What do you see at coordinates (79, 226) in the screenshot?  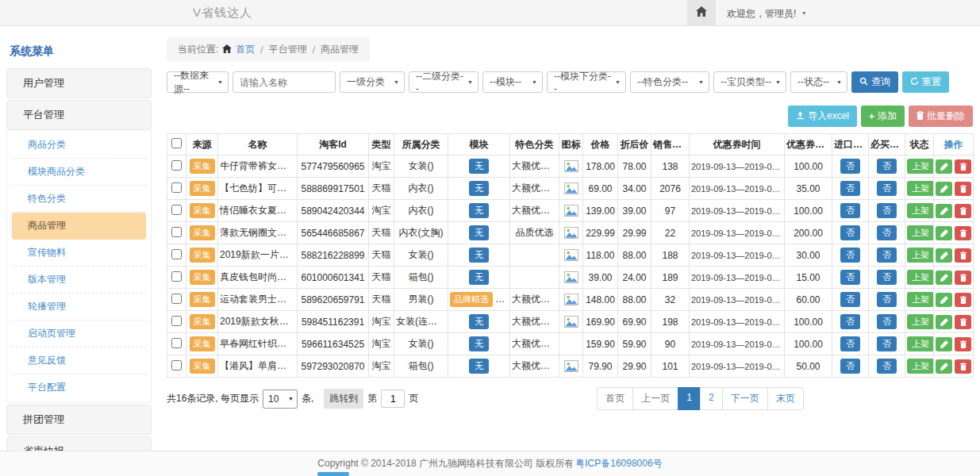 I see `sidebar-subitem-3: 商品管理` at bounding box center [79, 226].